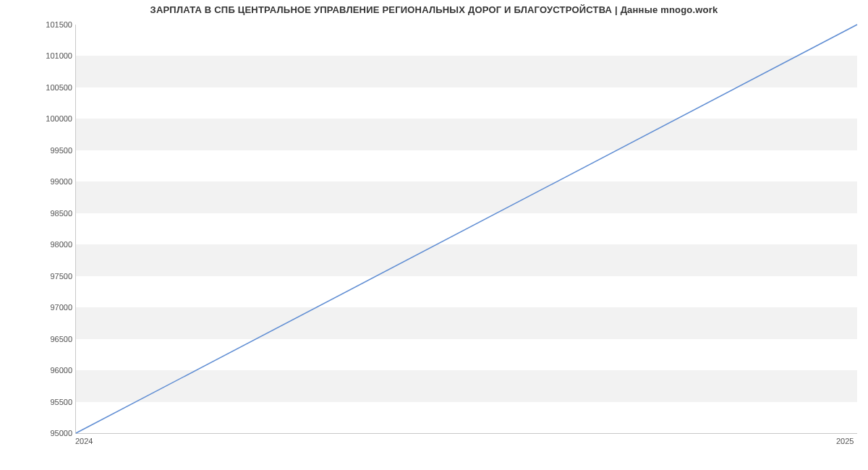 This screenshot has width=868, height=470. Describe the element at coordinates (43, 244) in the screenshot. I see `y-tick-label: 98000` at that location.